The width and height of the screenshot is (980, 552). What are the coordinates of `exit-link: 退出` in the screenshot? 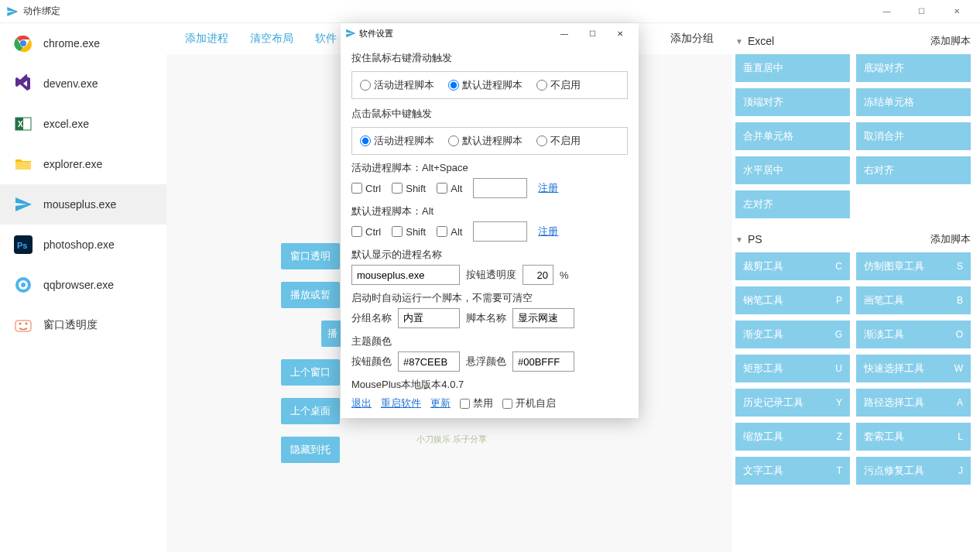 It's located at (362, 403).